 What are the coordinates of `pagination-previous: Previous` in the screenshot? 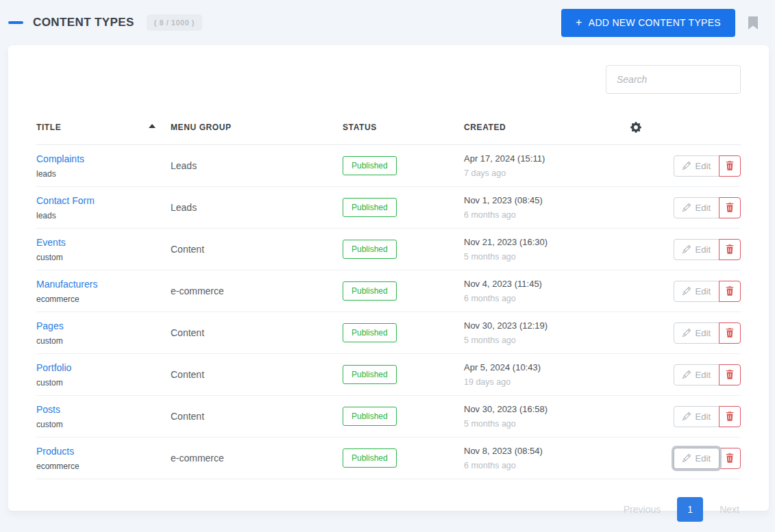 It's located at (642, 509).